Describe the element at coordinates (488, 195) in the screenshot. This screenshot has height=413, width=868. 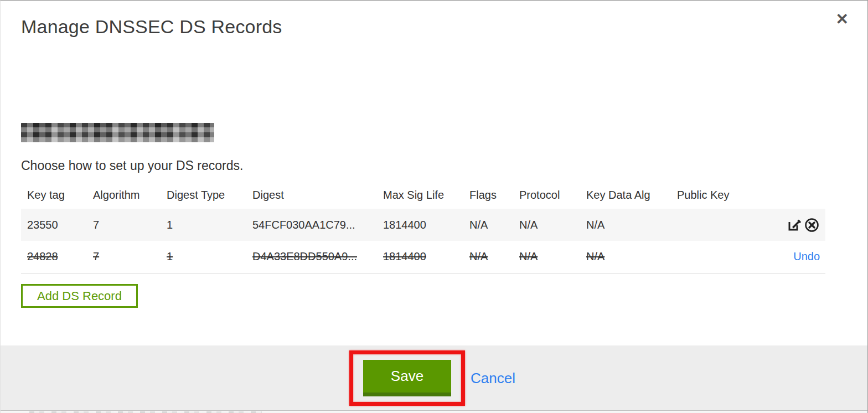
I see `col-header-flags: Flags` at that location.